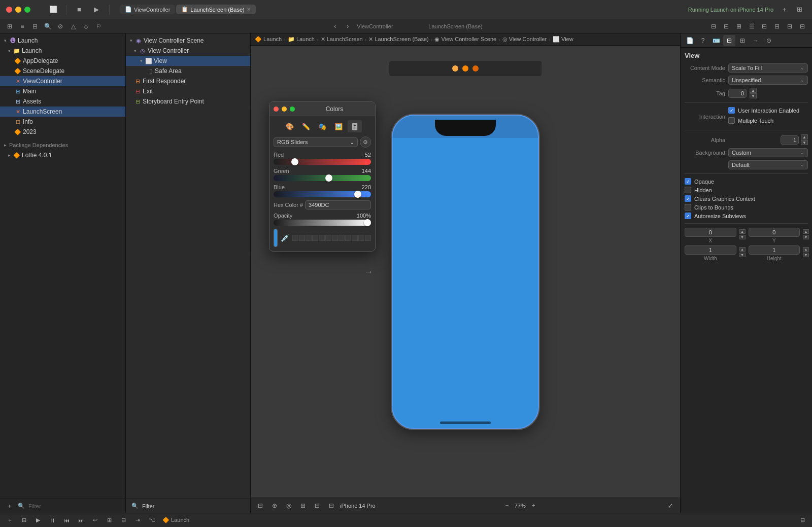  Describe the element at coordinates (81, 520) in the screenshot. I see `bottom-step2-btn: ⏭` at that location.